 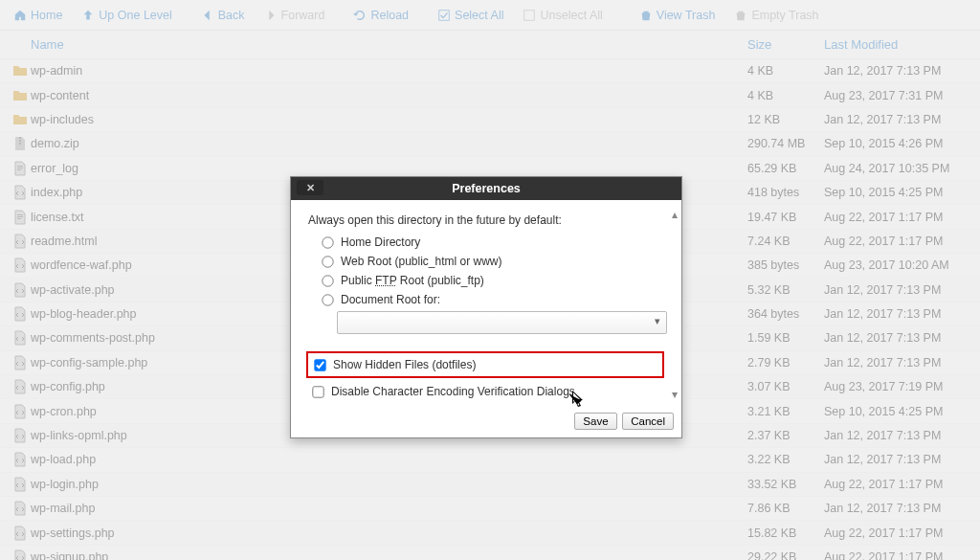 I want to click on radio-ftp-label: Public FTP Root (public_ftp), so click(x=412, y=280).